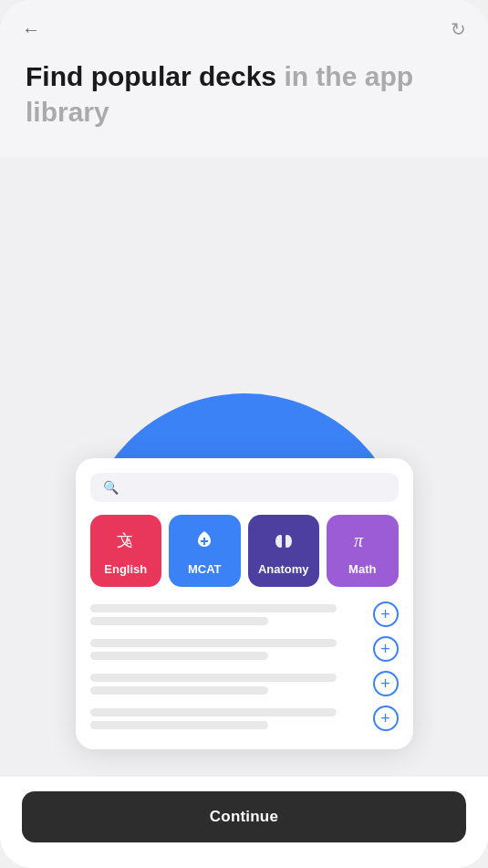  What do you see at coordinates (31, 29) in the screenshot?
I see `back-button: ←` at bounding box center [31, 29].